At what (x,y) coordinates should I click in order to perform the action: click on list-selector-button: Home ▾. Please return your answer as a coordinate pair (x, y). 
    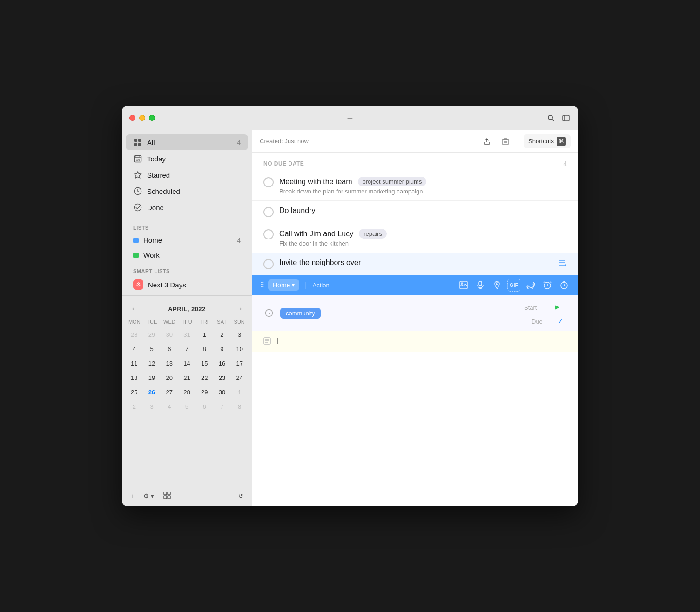
    Looking at the image, I should click on (284, 285).